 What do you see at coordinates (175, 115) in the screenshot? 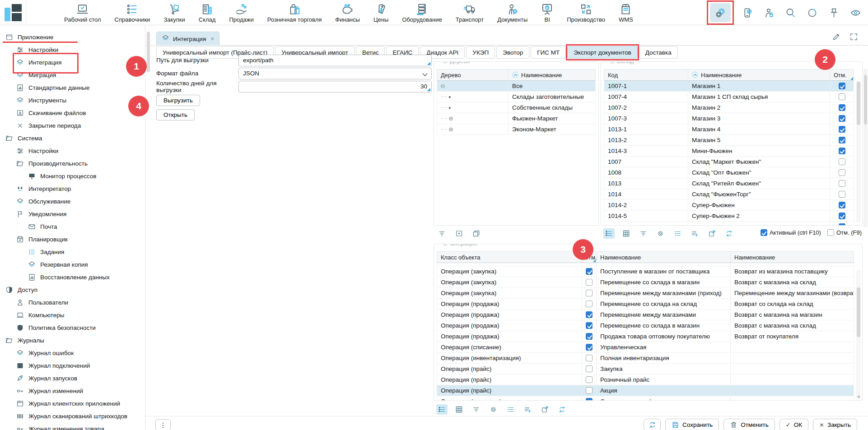
I see `open-button: Открыть` at bounding box center [175, 115].